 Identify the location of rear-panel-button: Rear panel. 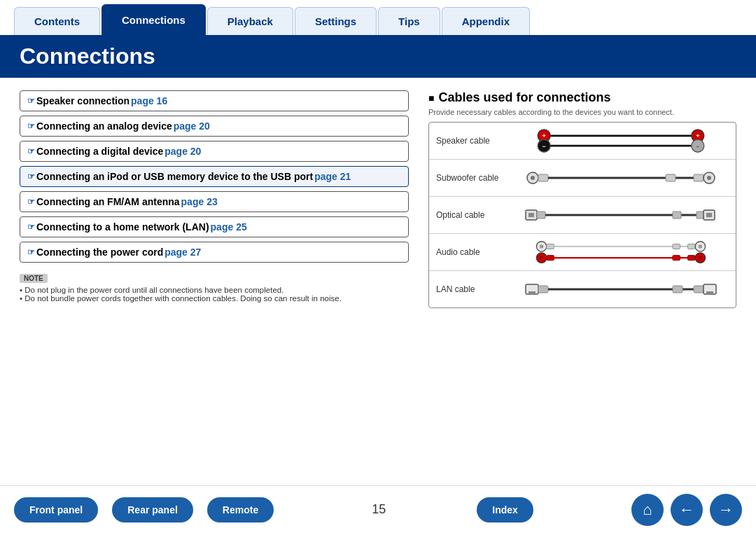
(153, 510).